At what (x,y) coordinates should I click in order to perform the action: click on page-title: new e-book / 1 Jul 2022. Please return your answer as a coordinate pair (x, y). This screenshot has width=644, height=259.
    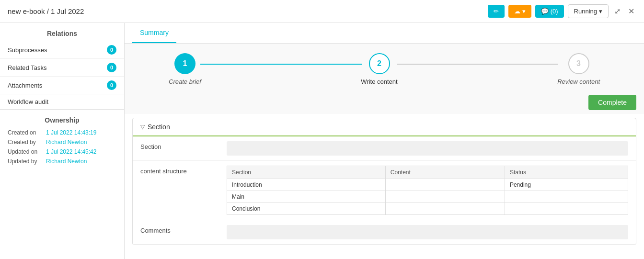
    Looking at the image, I should click on (248, 11).